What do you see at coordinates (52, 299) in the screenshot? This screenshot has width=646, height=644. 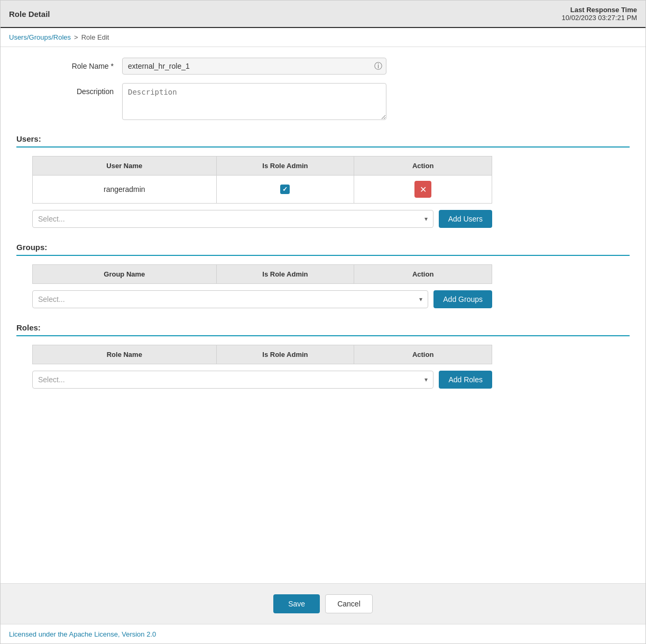 I see `groups-select-placeholder: Select...` at bounding box center [52, 299].